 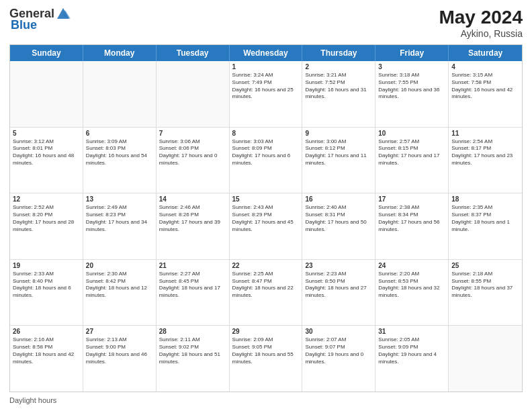 I want to click on sunset-text: Sunset: 7:55 PM, so click(x=412, y=83).